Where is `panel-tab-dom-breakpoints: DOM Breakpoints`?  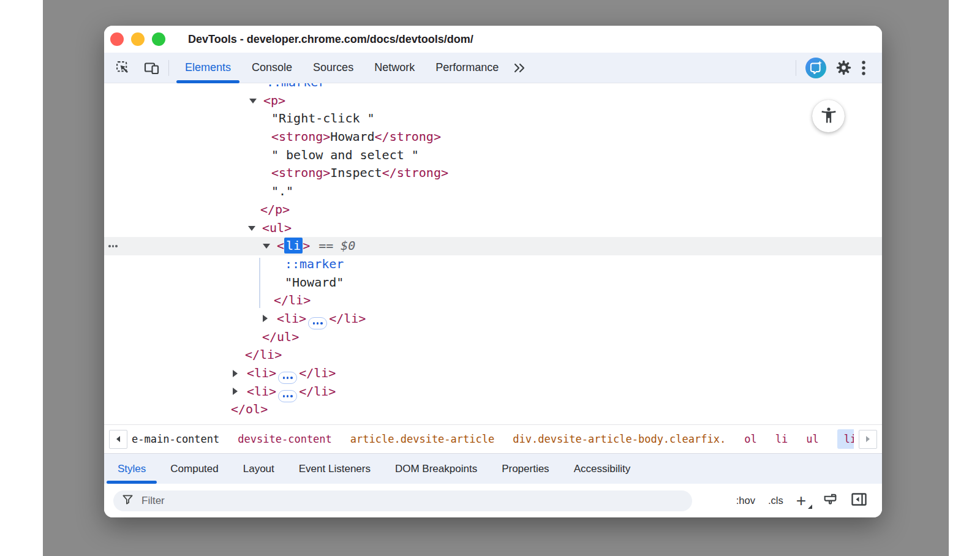 panel-tab-dom-breakpoints: DOM Breakpoints is located at coordinates (436, 469).